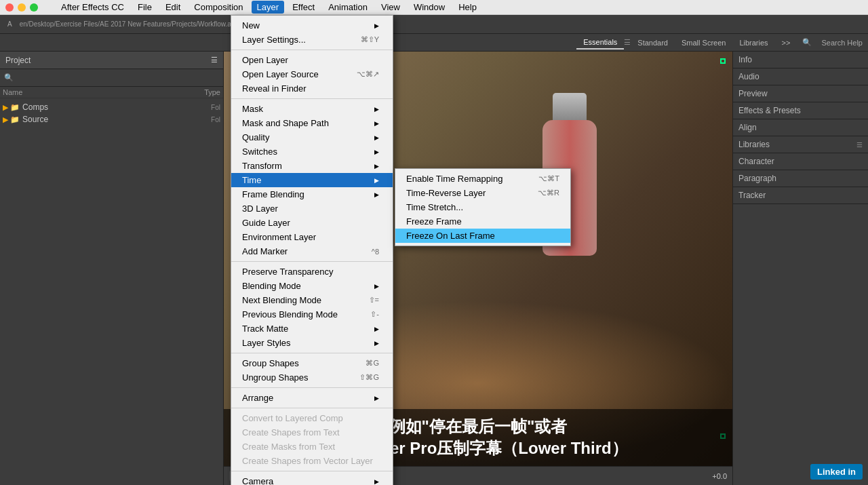 The height and width of the screenshot is (485, 868). What do you see at coordinates (271, 286) in the screenshot?
I see `menu-blending-mode-label: Blending Mode` at bounding box center [271, 286].